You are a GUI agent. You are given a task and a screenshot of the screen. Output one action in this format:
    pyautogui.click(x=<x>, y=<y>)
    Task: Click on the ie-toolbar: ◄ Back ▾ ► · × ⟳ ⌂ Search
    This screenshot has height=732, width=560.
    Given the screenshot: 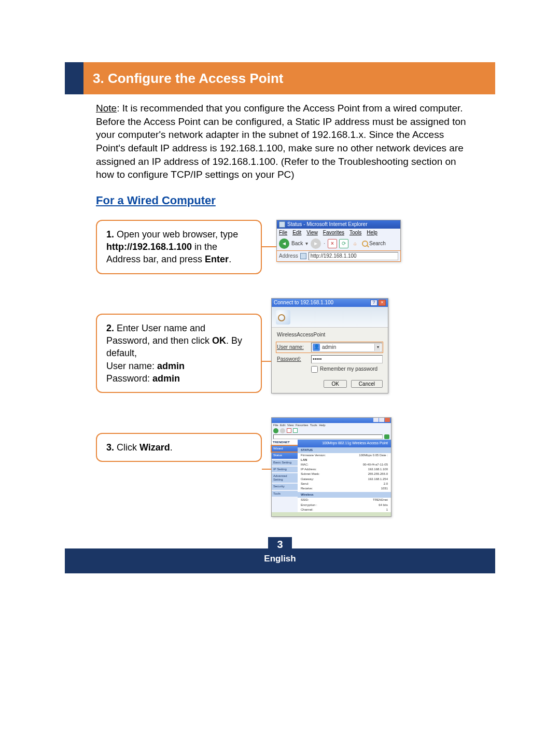 What is the action you would take?
    pyautogui.click(x=339, y=244)
    